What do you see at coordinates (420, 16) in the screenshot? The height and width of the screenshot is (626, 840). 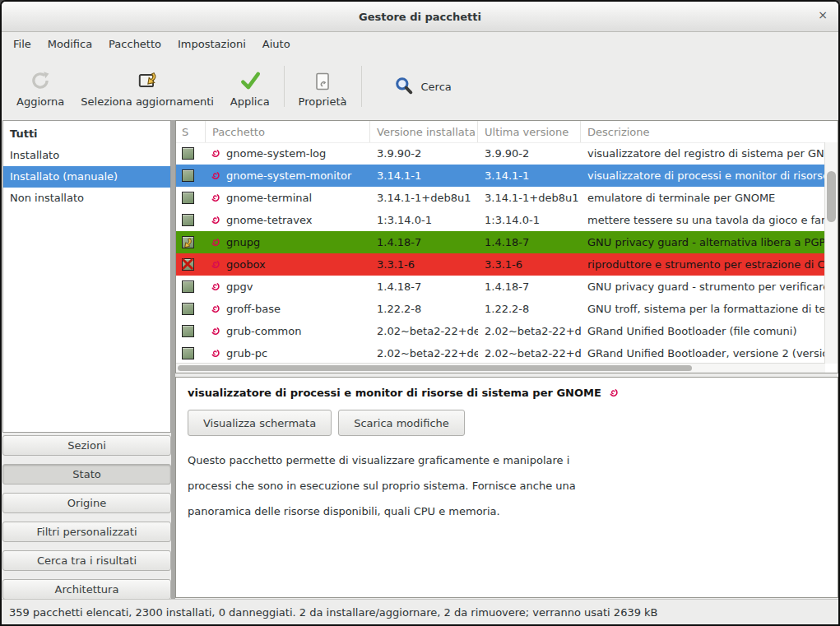 I see `titlebar: Gestore di pacchetti ×` at bounding box center [420, 16].